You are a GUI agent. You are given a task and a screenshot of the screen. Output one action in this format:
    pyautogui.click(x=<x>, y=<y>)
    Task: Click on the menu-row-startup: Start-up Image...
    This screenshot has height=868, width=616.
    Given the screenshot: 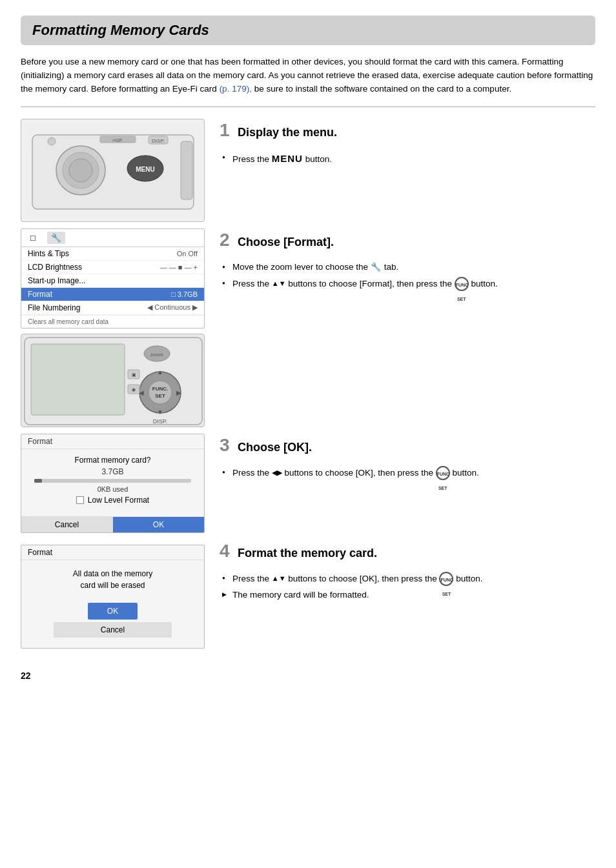 What is the action you would take?
    pyautogui.click(x=112, y=281)
    